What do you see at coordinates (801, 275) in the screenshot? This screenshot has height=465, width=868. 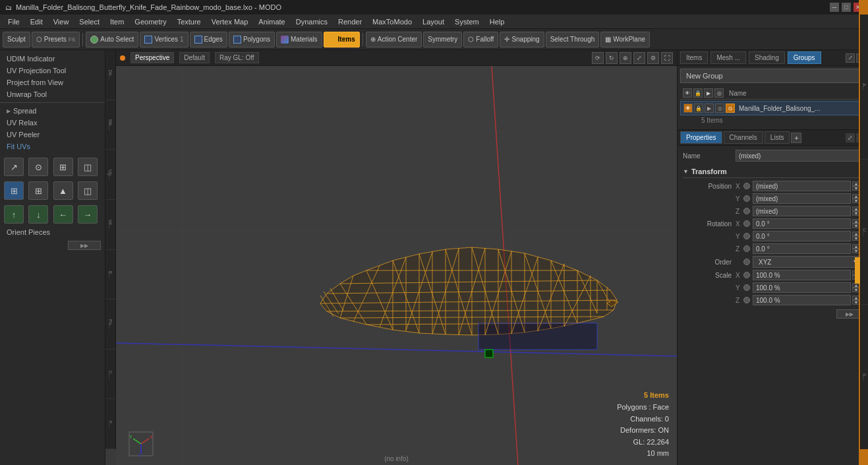 I see `scale-x-input` at bounding box center [801, 275].